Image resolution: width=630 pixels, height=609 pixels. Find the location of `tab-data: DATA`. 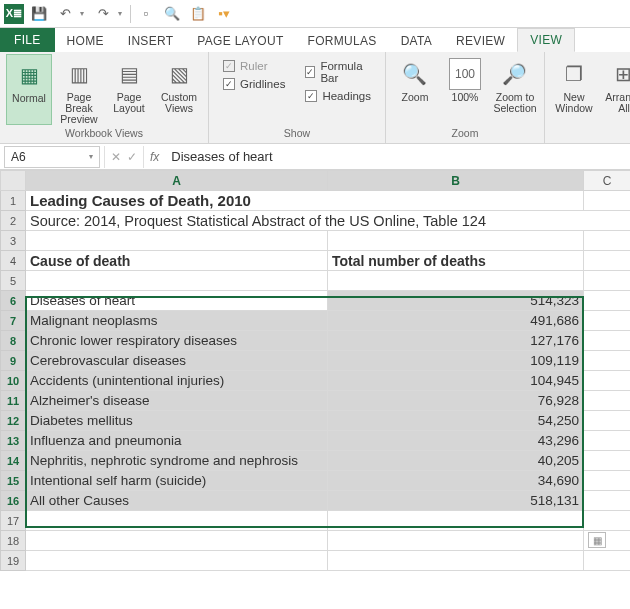

tab-data: DATA is located at coordinates (416, 41).